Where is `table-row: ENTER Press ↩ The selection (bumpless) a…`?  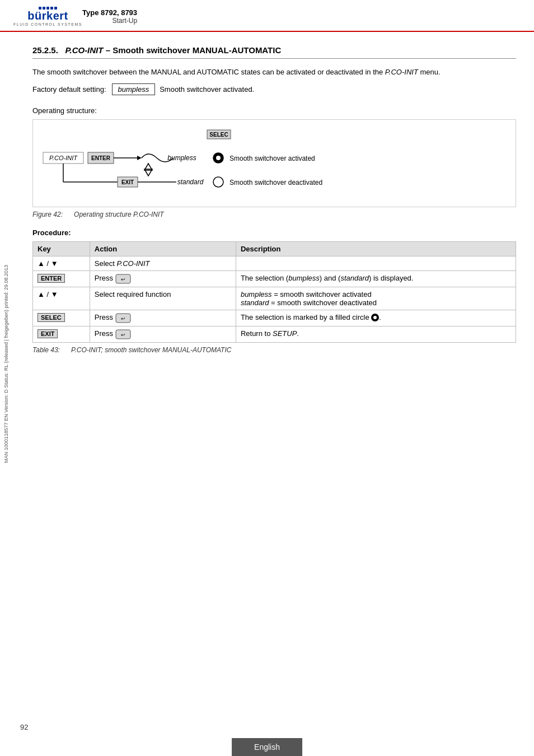
table-row: ENTER Press ↩ The selection (bumpless) a… is located at coordinates (274, 279).